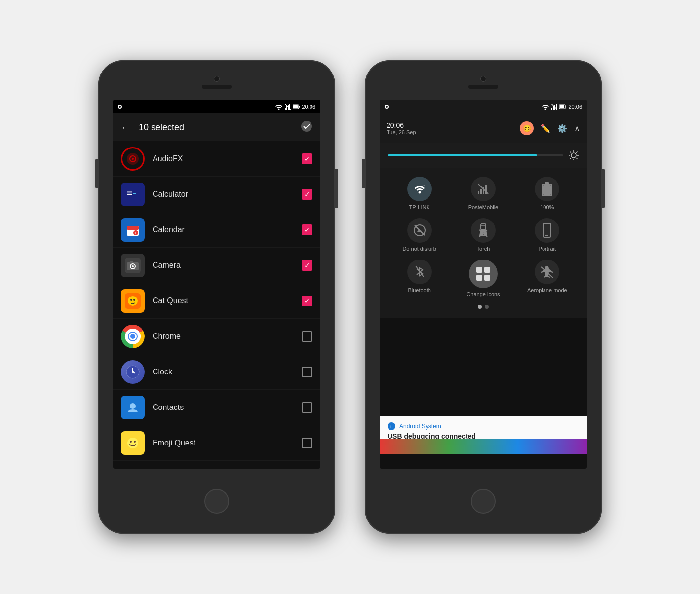 The width and height of the screenshot is (700, 594). I want to click on qs-tile-label-battery: 100%, so click(547, 207).